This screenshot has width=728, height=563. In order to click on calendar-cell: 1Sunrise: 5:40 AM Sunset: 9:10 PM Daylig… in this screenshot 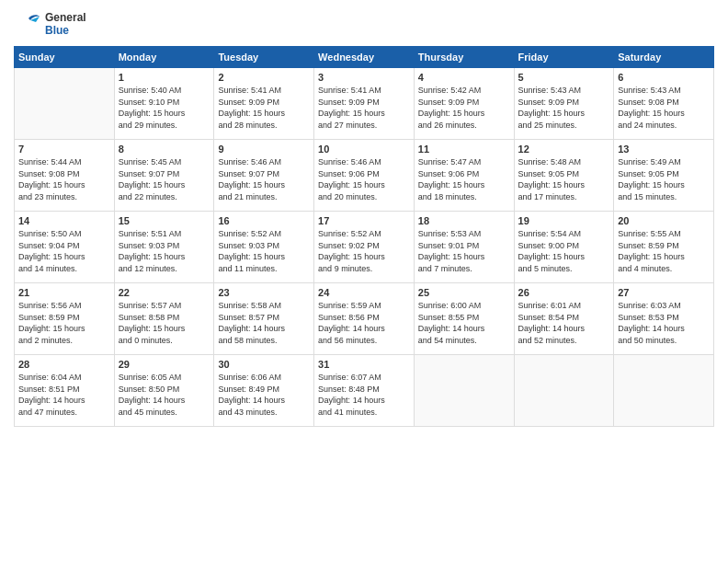, I will do `click(164, 104)`.